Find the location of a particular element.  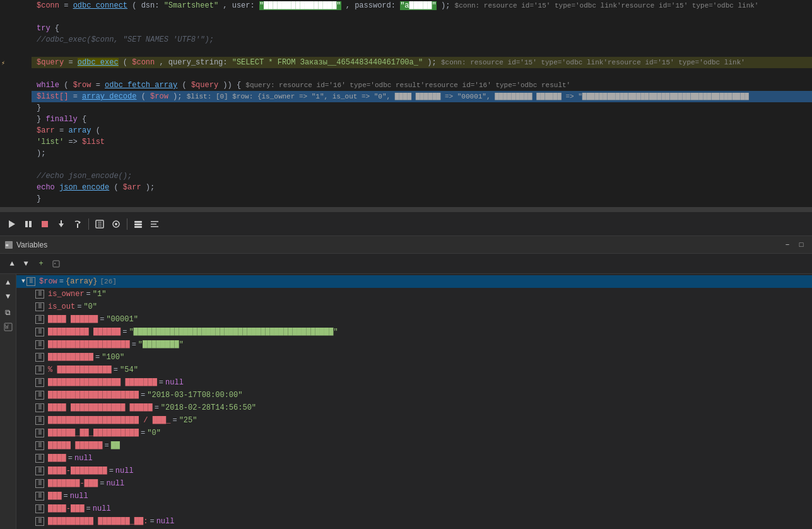

code-token: ); is located at coordinates (41, 153).